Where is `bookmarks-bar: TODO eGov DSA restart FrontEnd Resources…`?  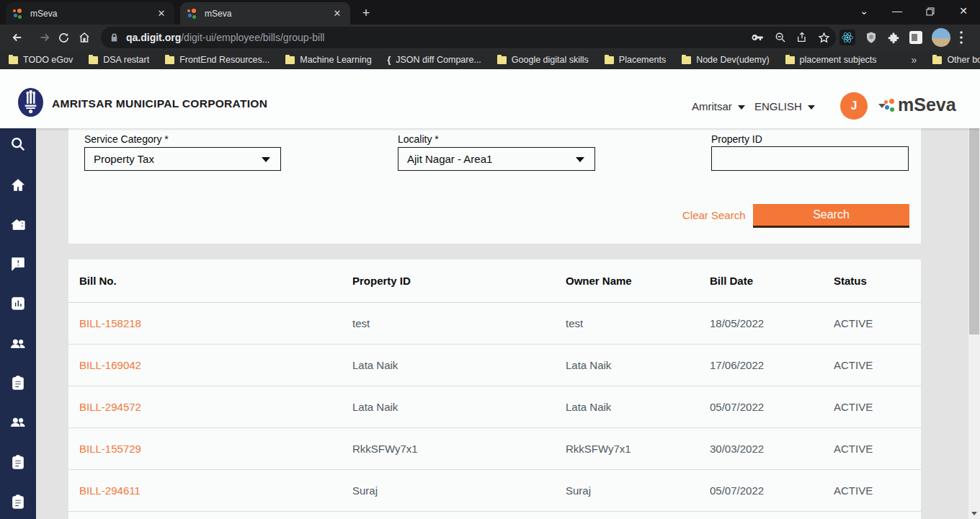
bookmarks-bar: TODO eGov DSA restart FrontEnd Resources… is located at coordinates (490, 60).